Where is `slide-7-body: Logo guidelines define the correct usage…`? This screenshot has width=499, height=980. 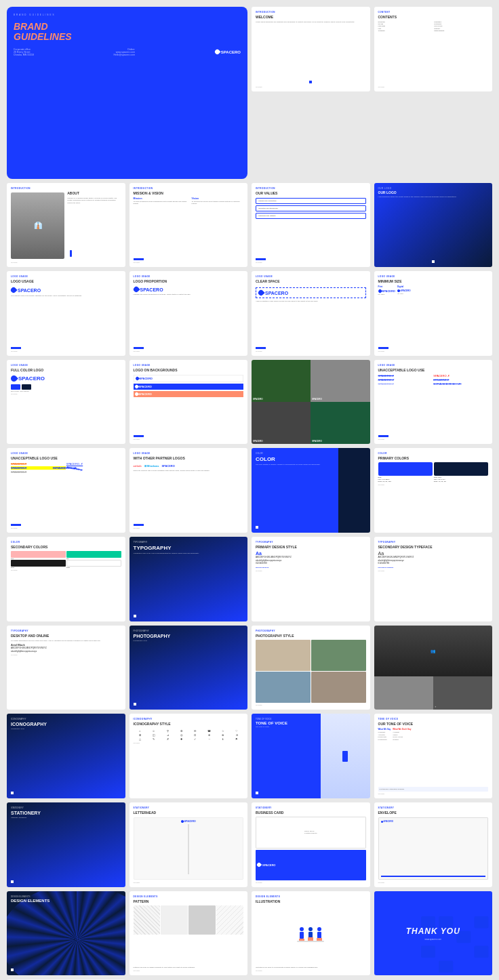 slide-7-body: Logo guidelines define the correct usage… is located at coordinates (434, 197).